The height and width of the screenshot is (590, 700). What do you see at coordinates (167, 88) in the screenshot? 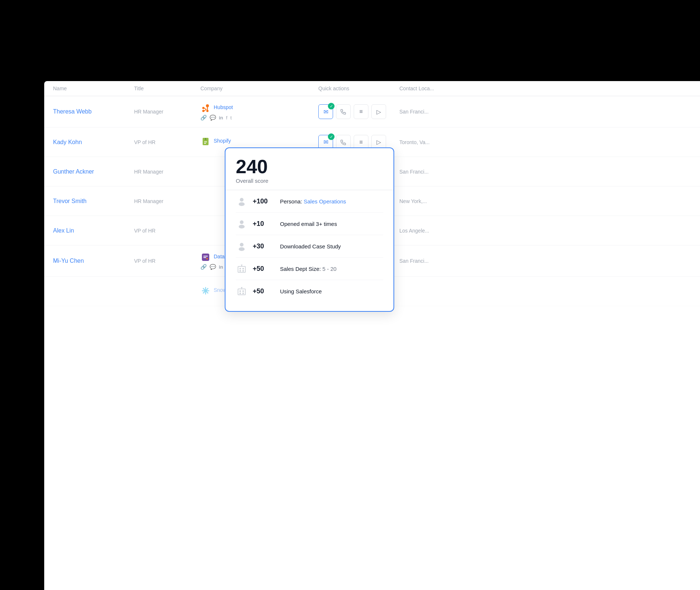
I see `col-header-title: Title` at bounding box center [167, 88].